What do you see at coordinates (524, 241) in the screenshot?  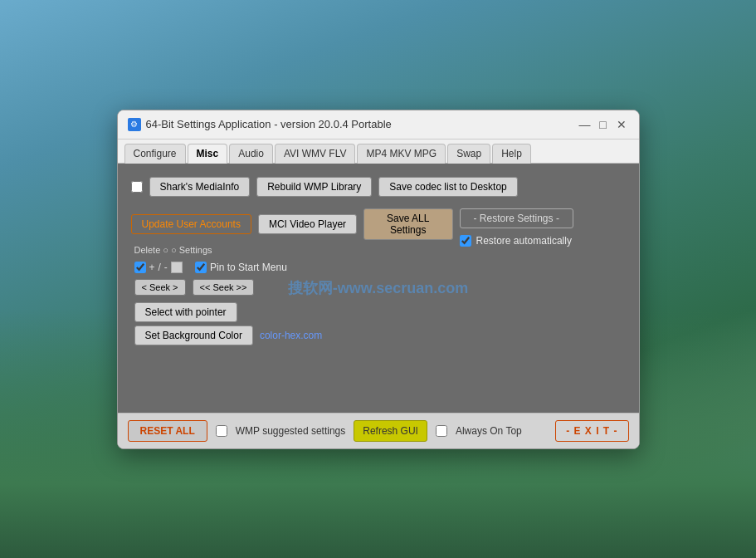 I see `restore-auto-label: Restore automatically` at bounding box center [524, 241].